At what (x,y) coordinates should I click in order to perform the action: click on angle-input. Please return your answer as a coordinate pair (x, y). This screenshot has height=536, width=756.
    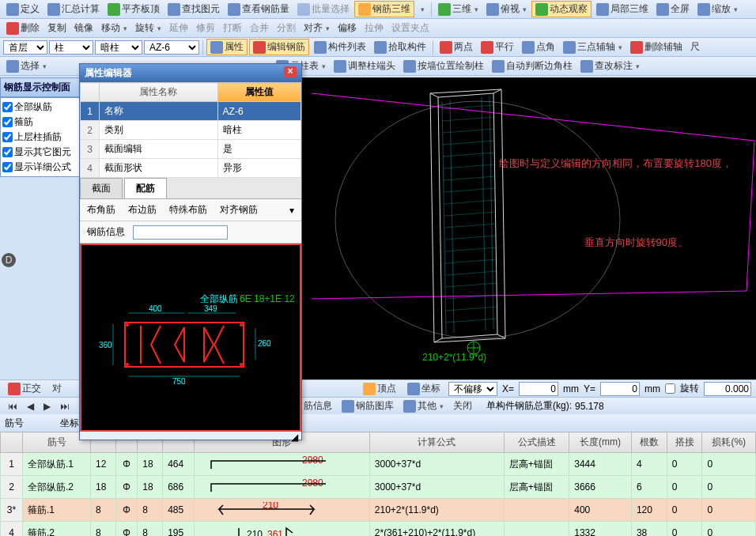
    Looking at the image, I should click on (728, 389).